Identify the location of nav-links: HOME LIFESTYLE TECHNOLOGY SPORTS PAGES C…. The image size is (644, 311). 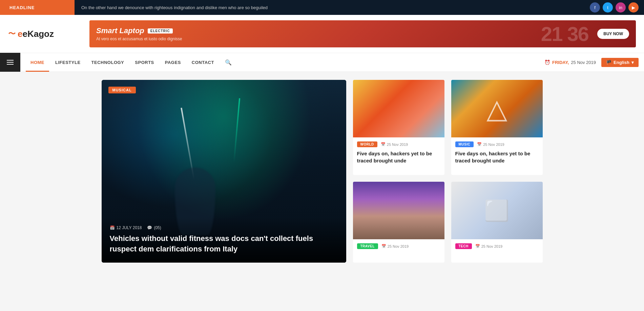
(283, 62).